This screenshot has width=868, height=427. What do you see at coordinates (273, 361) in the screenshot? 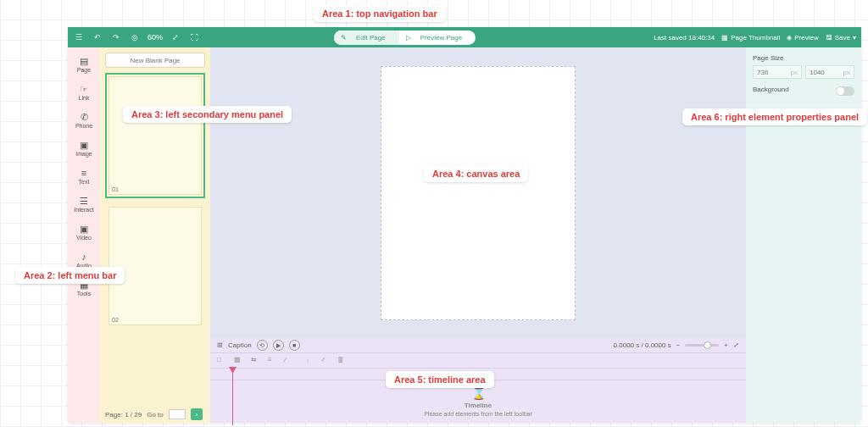
I see `tl-tool-4-icon: ≡` at bounding box center [273, 361].